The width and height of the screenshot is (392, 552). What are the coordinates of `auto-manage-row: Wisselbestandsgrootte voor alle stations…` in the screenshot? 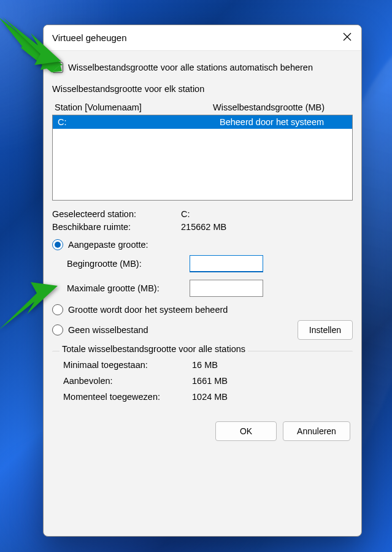 It's located at (202, 67).